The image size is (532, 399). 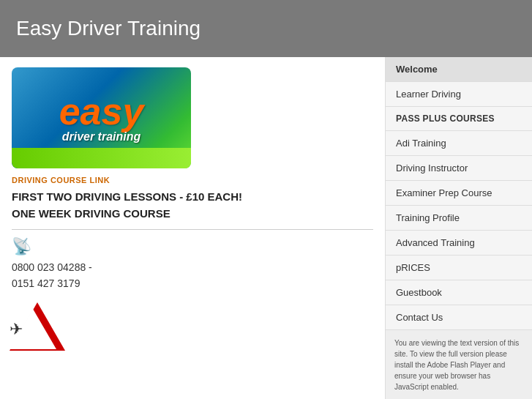 I want to click on logo-easy-text: easy, so click(x=102, y=111).